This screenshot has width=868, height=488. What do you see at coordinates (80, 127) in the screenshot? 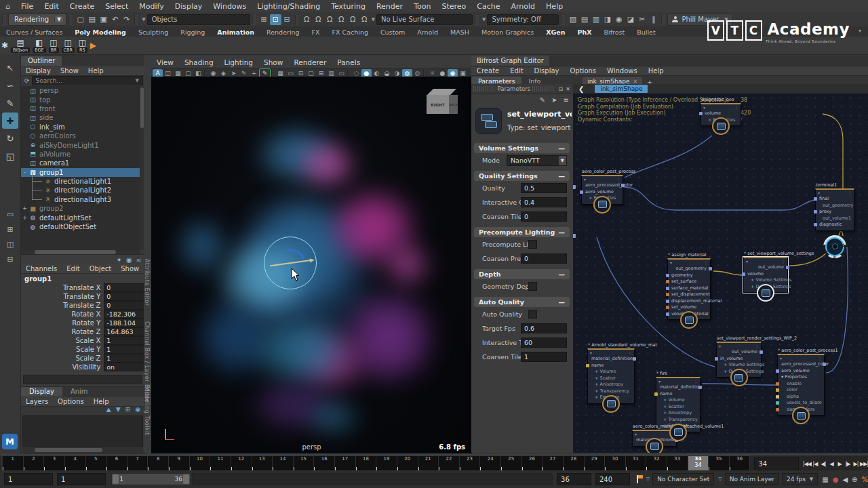
I see `outliner-item-ink-sim: ⬡ink_sim` at bounding box center [80, 127].